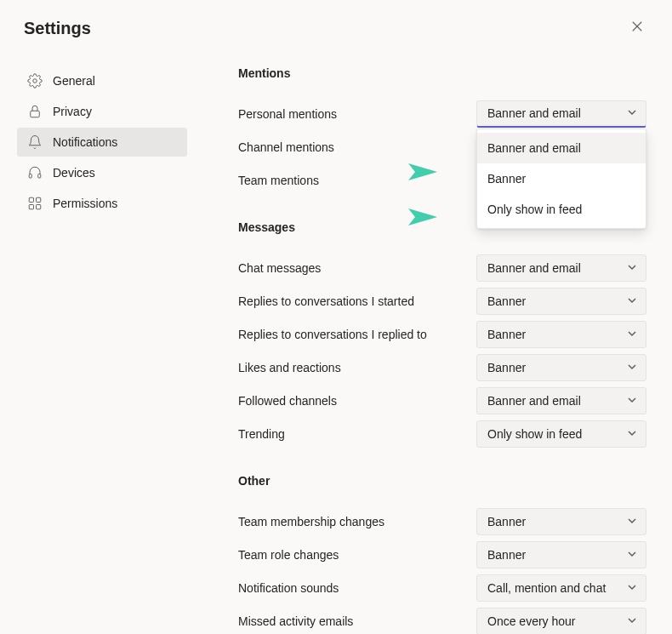 The width and height of the screenshot is (672, 634). What do you see at coordinates (102, 81) in the screenshot?
I see `sidebar-item-general: General` at bounding box center [102, 81].